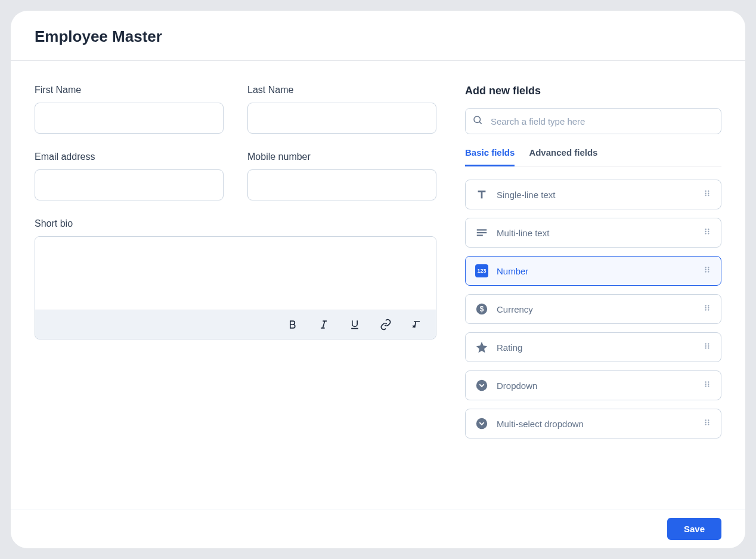  I want to click on first-name-input, so click(129, 118).